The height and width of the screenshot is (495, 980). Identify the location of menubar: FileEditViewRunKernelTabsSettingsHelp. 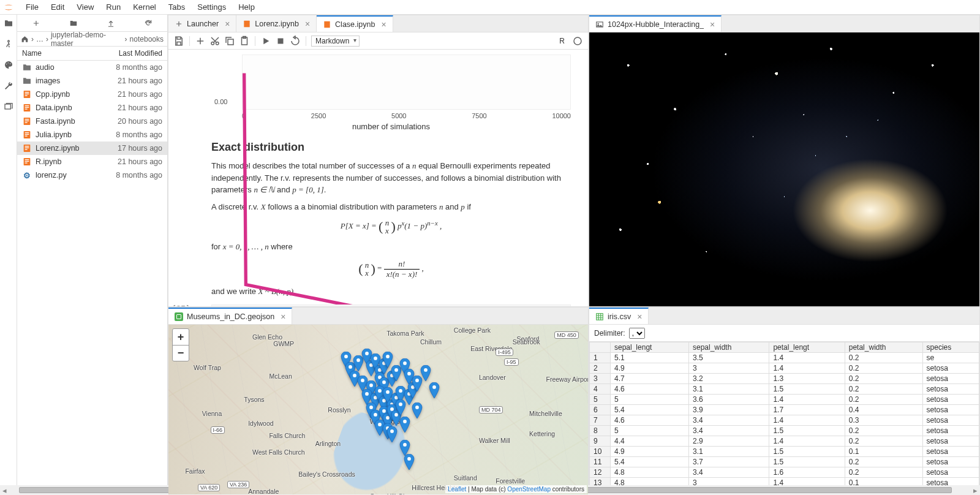
(490, 7).